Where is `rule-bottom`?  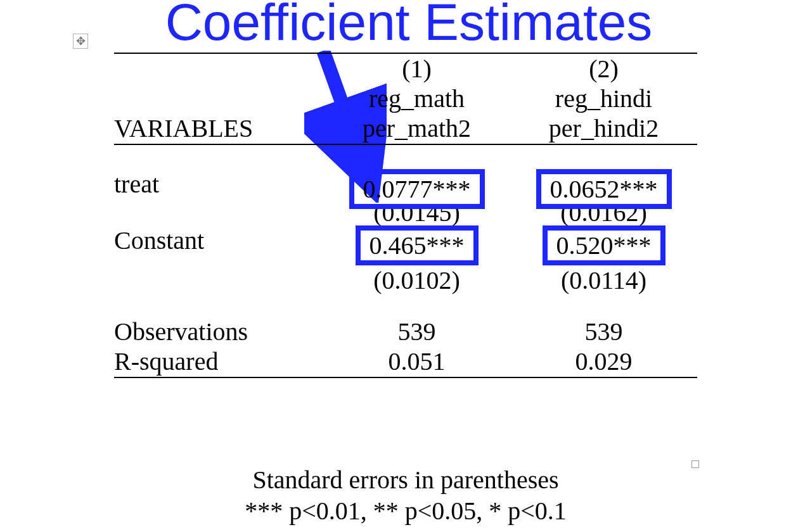 rule-bottom is located at coordinates (406, 377).